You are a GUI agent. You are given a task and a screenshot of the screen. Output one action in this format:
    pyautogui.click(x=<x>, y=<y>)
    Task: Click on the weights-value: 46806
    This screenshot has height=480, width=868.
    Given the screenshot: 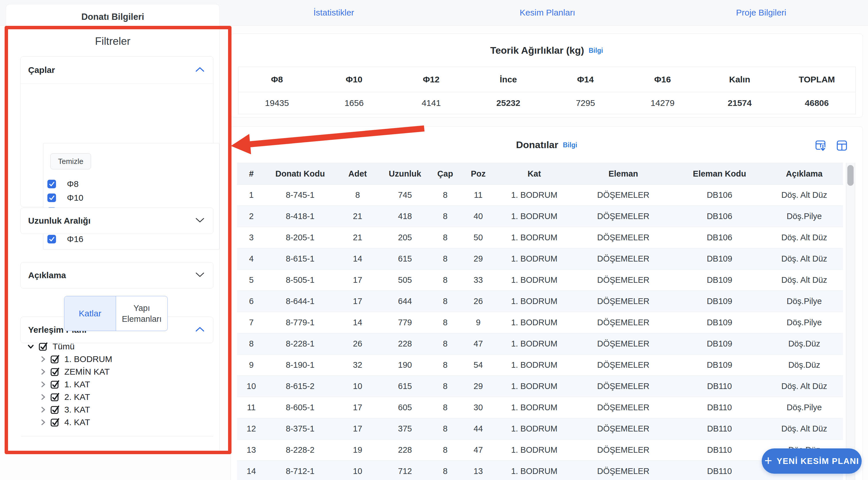 What is the action you would take?
    pyautogui.click(x=817, y=103)
    